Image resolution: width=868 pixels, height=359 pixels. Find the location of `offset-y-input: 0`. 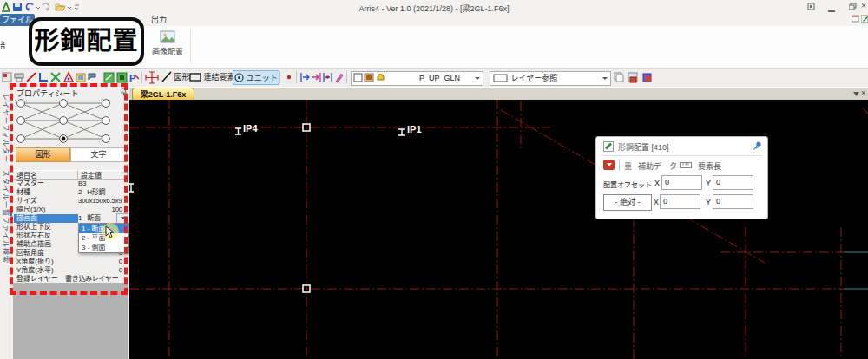

offset-y-input: 0 is located at coordinates (733, 182).